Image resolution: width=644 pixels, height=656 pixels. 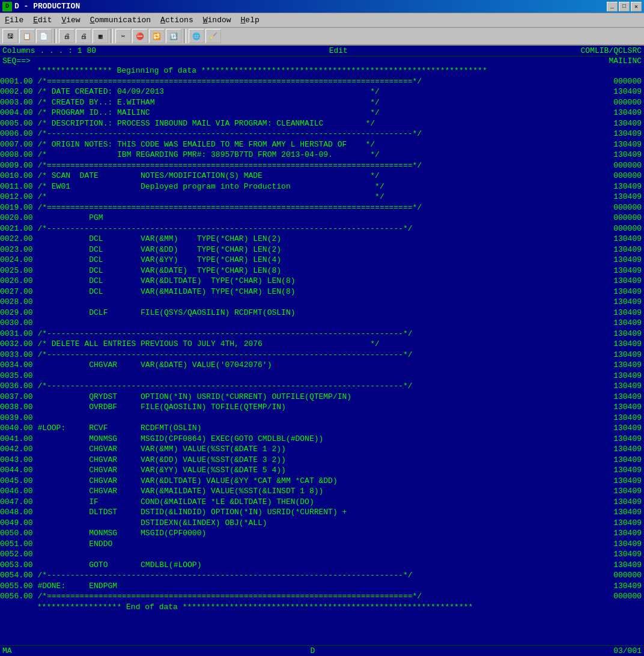 I want to click on line-content-30: /*--------------------------------------…, so click(x=321, y=386).